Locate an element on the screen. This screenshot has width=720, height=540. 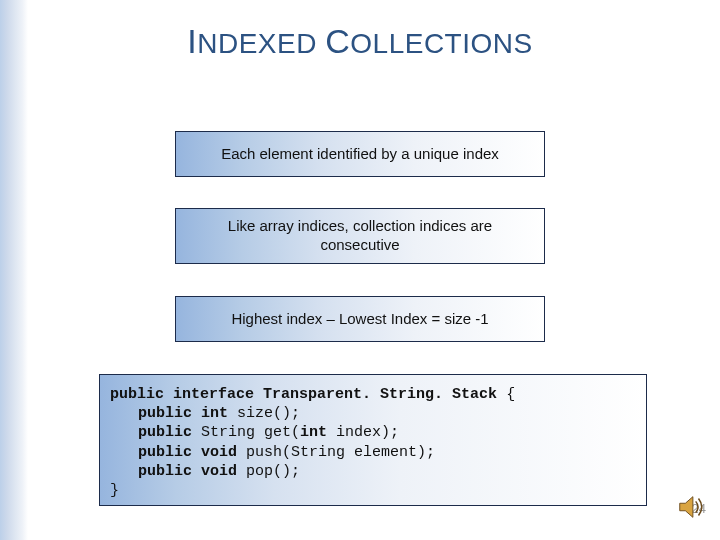
m2-rest: index); is located at coordinates (363, 432).